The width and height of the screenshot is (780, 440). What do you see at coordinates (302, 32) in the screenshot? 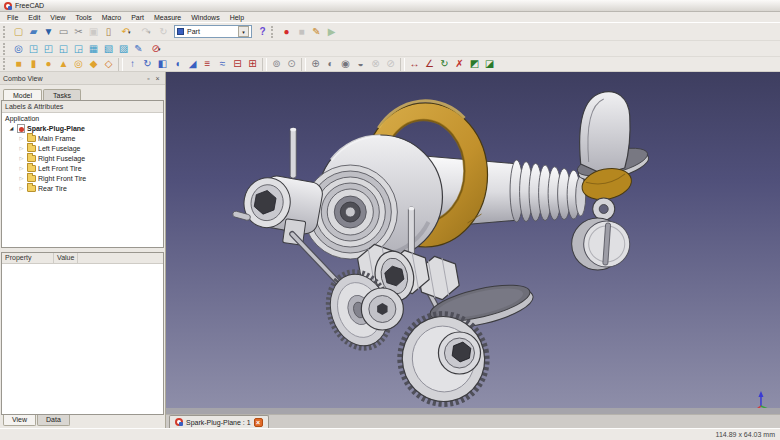
I see `macro-stop-button: ■` at bounding box center [302, 32].